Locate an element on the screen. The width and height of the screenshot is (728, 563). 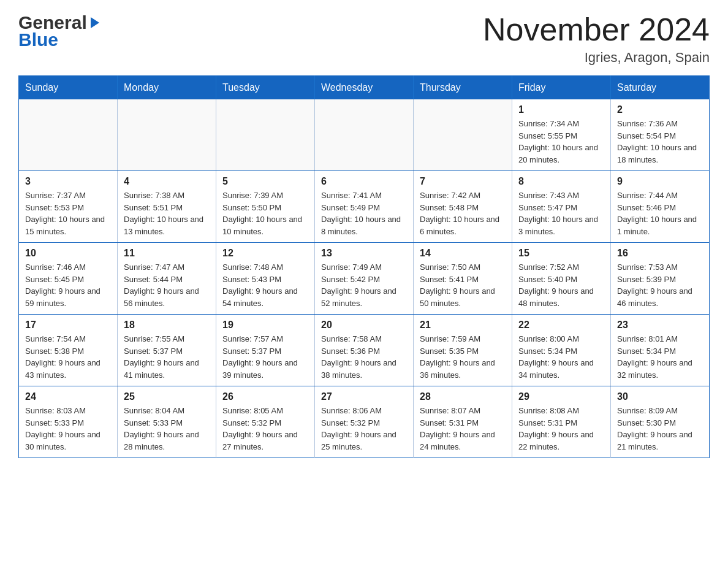
day-number: 5 is located at coordinates (265, 182).